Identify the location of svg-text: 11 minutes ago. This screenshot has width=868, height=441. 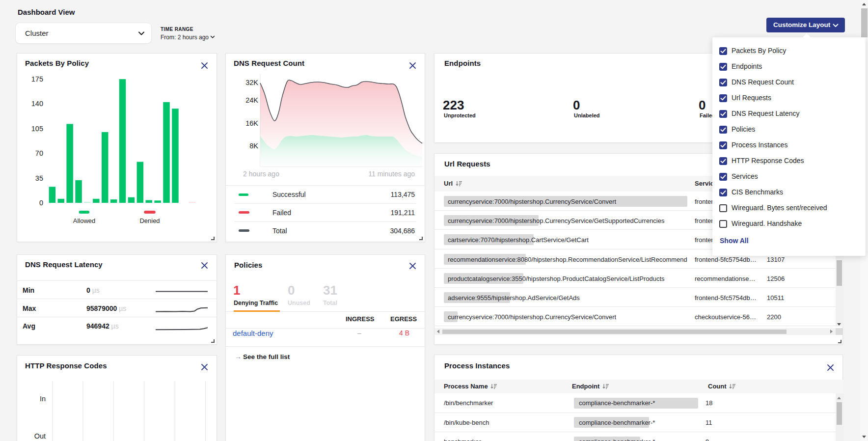
(392, 174).